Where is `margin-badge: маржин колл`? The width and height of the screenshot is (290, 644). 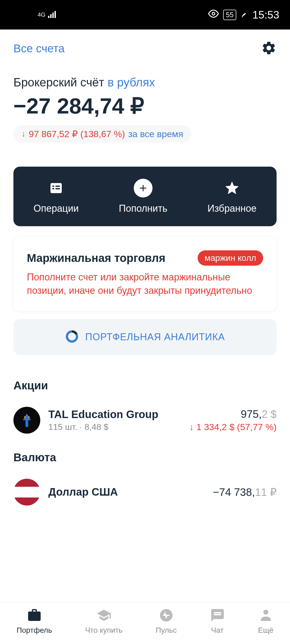
margin-badge: маржин колл is located at coordinates (230, 258).